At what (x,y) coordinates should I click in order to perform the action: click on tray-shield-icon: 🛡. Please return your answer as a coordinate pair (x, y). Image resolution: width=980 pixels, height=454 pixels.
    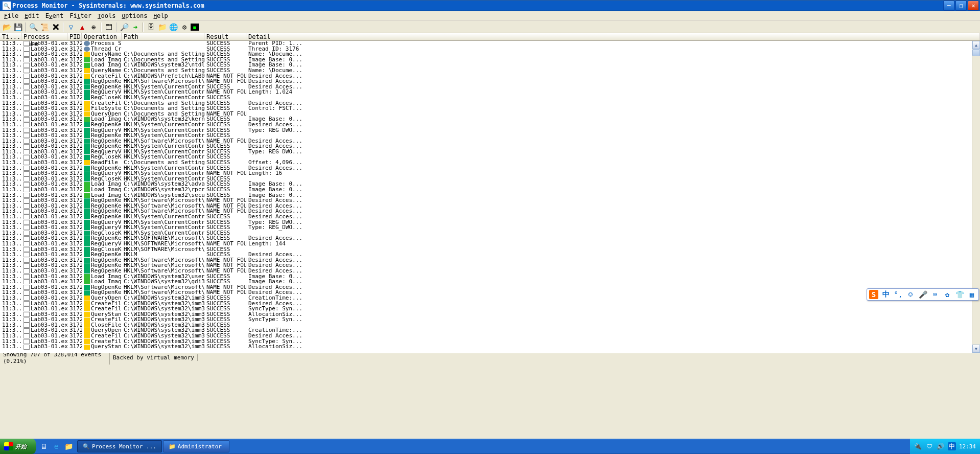
    Looking at the image, I should click on (929, 446).